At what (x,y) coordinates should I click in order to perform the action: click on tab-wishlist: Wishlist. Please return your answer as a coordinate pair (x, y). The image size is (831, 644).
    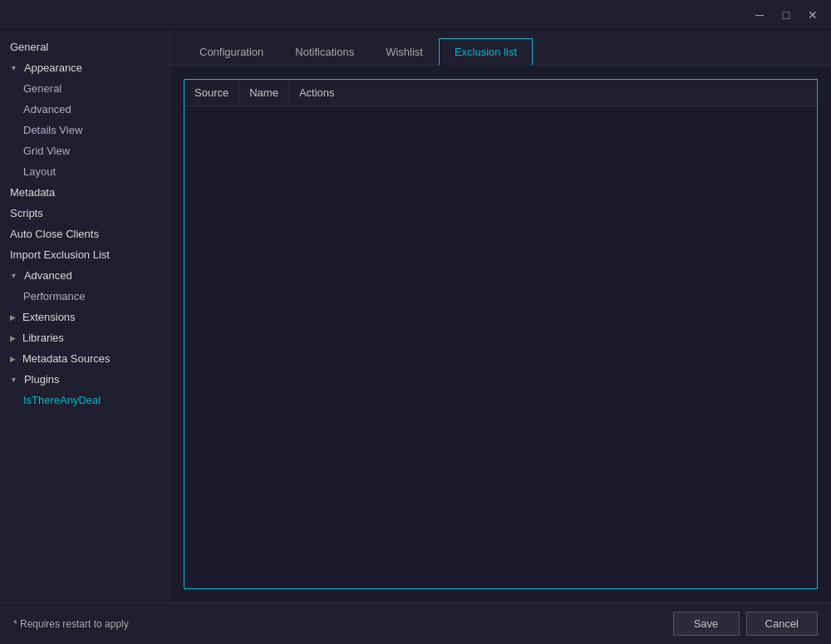
    Looking at the image, I should click on (404, 52).